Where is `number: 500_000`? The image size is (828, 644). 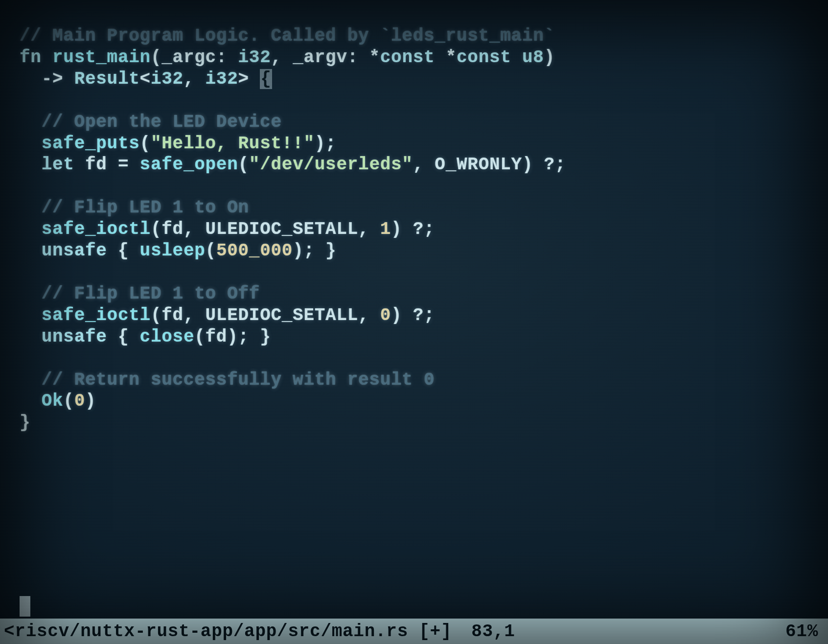 number: 500_000 is located at coordinates (254, 251).